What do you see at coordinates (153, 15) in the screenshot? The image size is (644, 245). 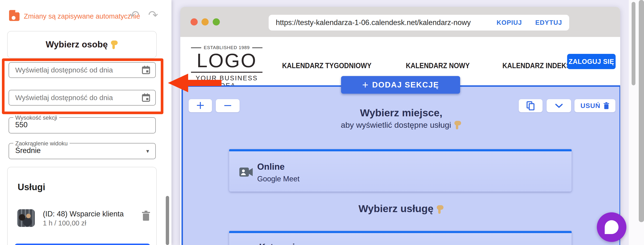 I see `redo-icon: ↷` at bounding box center [153, 15].